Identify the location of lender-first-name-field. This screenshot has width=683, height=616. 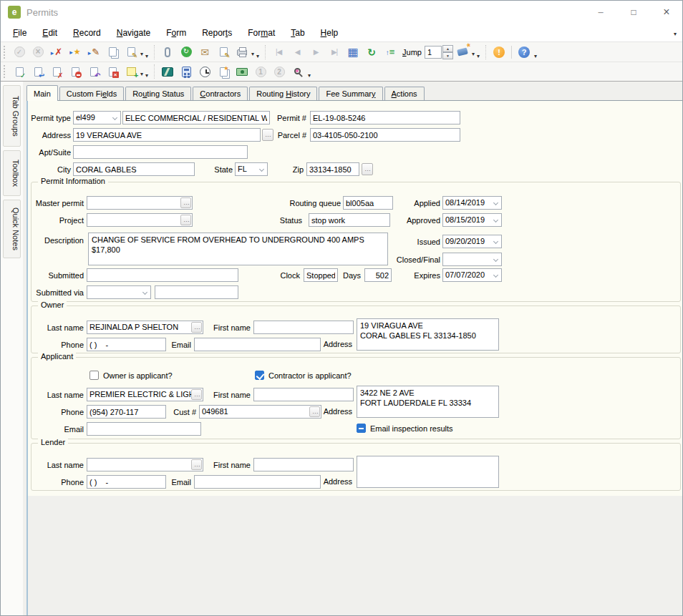
(304, 465).